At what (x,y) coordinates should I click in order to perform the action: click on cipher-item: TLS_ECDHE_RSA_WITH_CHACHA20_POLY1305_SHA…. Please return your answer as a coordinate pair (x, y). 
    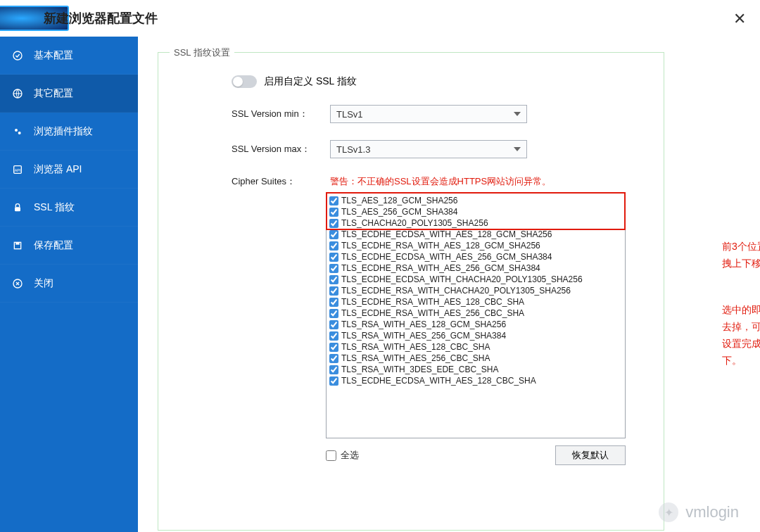
    Looking at the image, I should click on (476, 291).